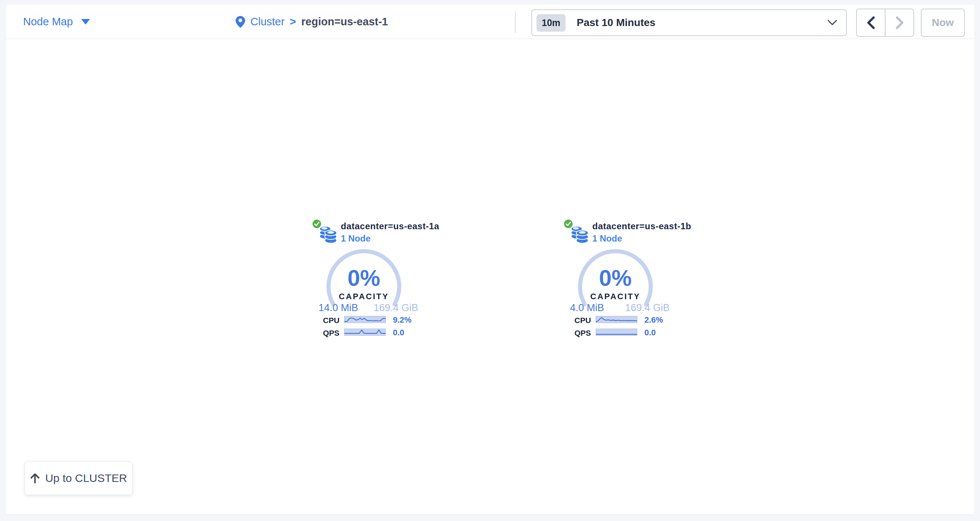 This screenshot has width=980, height=521. What do you see at coordinates (368, 308) in the screenshot?
I see `capacity-values: 14.0 MiB 169.4 GiB` at bounding box center [368, 308].